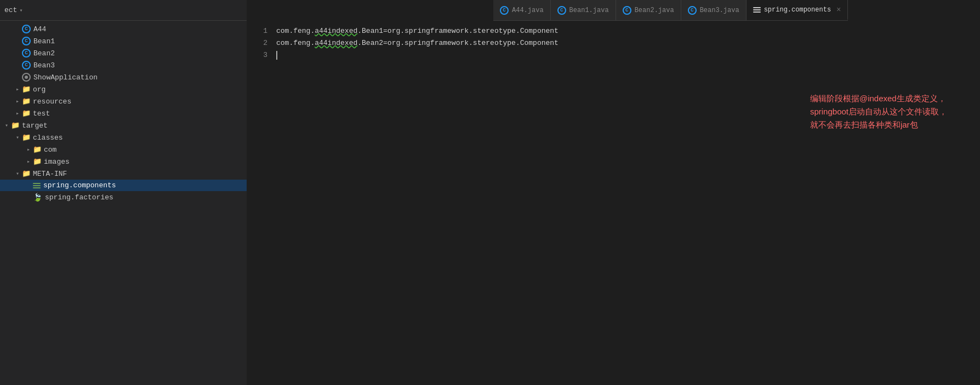 The height and width of the screenshot is (385, 980). Describe the element at coordinates (123, 125) in the screenshot. I see `tree-item-target: 📁target` at that location.